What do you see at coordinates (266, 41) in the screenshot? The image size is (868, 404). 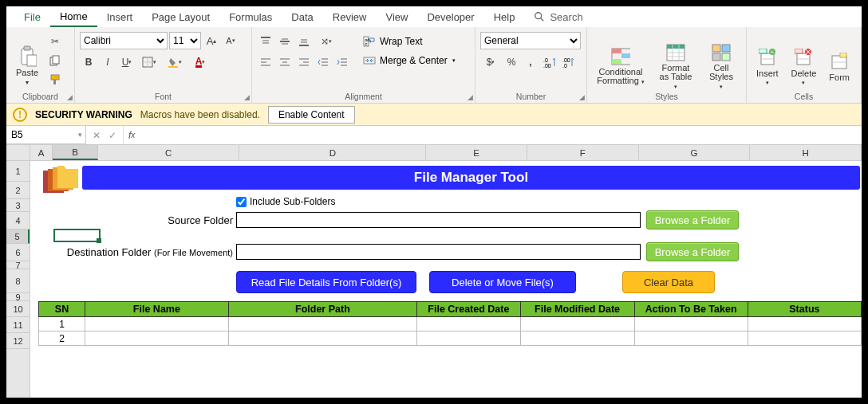 I see `align-top-button` at bounding box center [266, 41].